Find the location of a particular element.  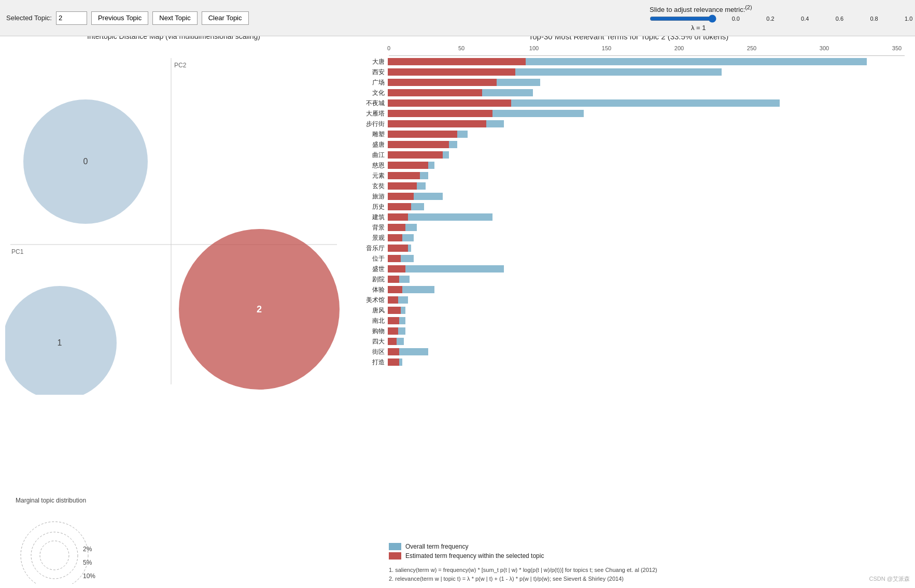

table-row: 大唐 is located at coordinates (628, 62).